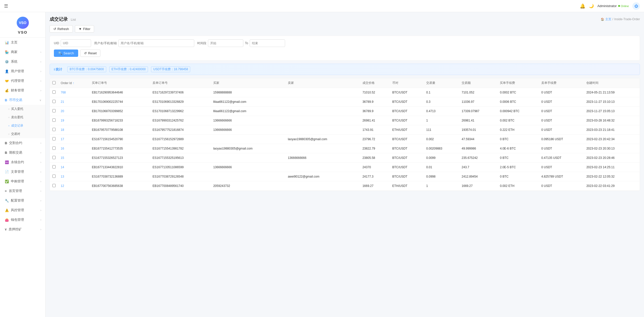 Image resolution: width=644 pixels, height=317 pixels. What do you see at coordinates (23, 134) in the screenshot?
I see `sidebar-item-trade-pair: ○ 交易对` at bounding box center [23, 134].